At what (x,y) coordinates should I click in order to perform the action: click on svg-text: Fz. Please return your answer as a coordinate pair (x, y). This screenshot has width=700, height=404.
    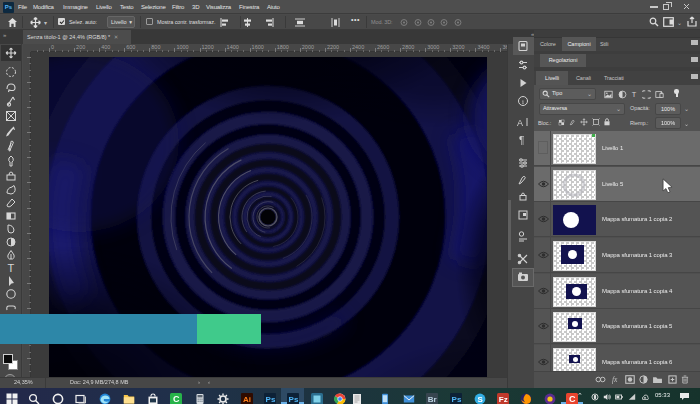
    Looking at the image, I should click on (502, 400).